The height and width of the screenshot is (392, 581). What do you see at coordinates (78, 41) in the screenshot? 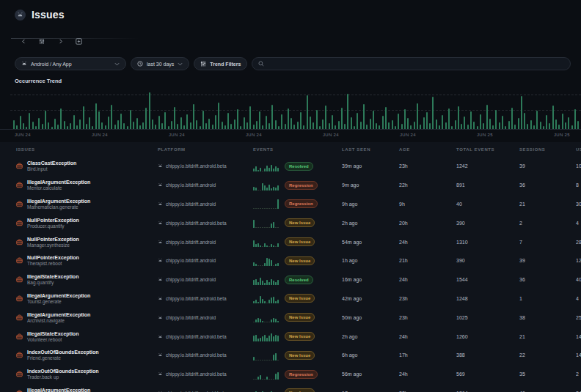
I see `add-view-button` at bounding box center [78, 41].